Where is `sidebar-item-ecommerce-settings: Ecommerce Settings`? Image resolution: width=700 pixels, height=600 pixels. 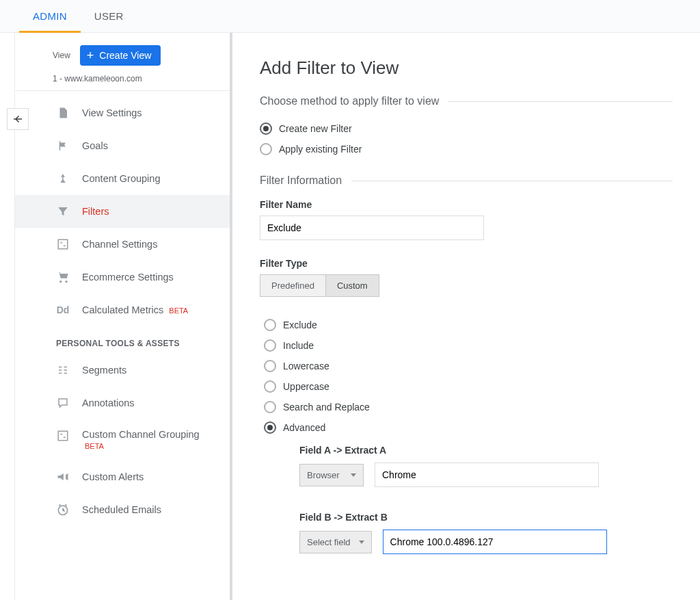 sidebar-item-ecommerce-settings: Ecommerce Settings is located at coordinates (122, 277).